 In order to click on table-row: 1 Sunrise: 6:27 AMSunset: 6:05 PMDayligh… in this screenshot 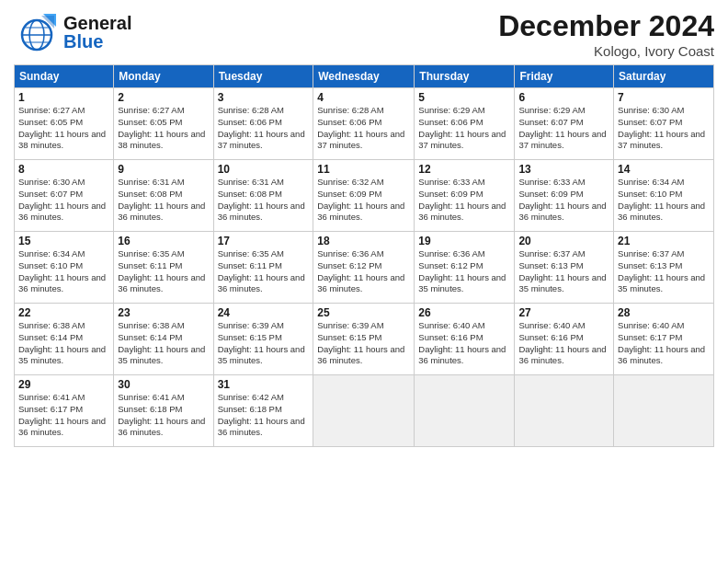, I will do `click(64, 124)`.